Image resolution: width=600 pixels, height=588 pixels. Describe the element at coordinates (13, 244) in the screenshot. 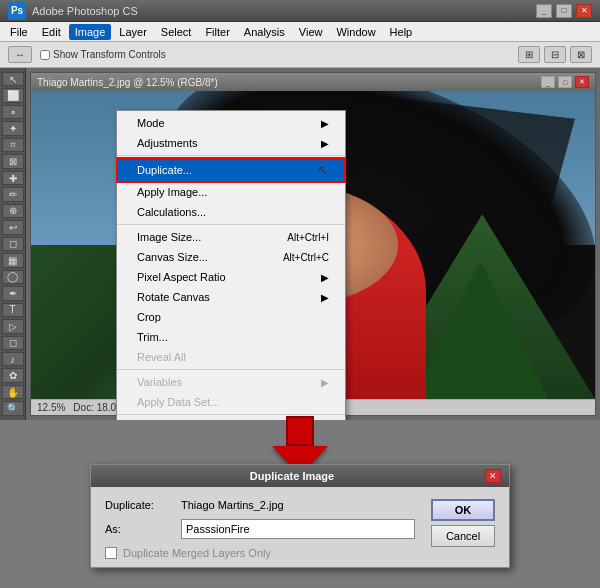

I see `toolbox: ↖ ⬜ ⚬ ✦ ⌗ ⊠ ✚ ✏ ⊕ ↩ ◻ ▦ ◯ ✒ T ▷ ◻ ♪ ✿ ✋ …` at that location.